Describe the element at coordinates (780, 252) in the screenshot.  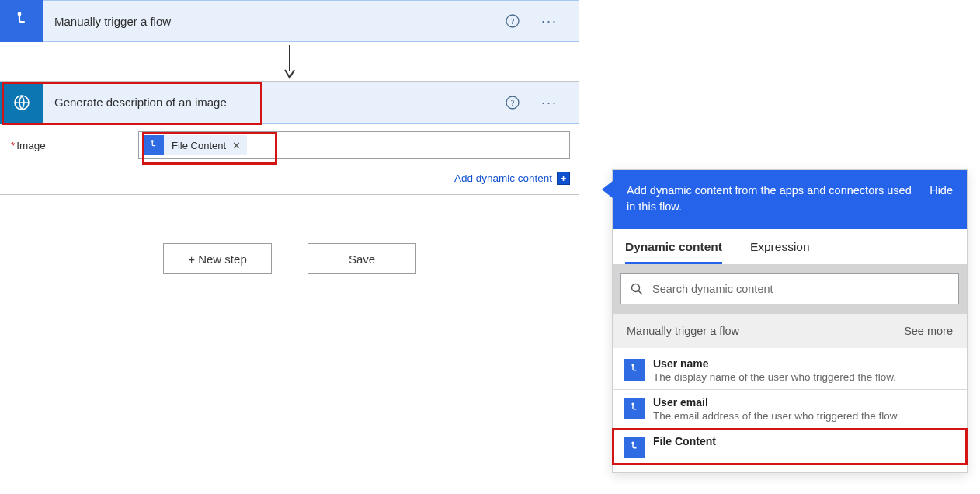
I see `tab-expression: Expression` at that location.